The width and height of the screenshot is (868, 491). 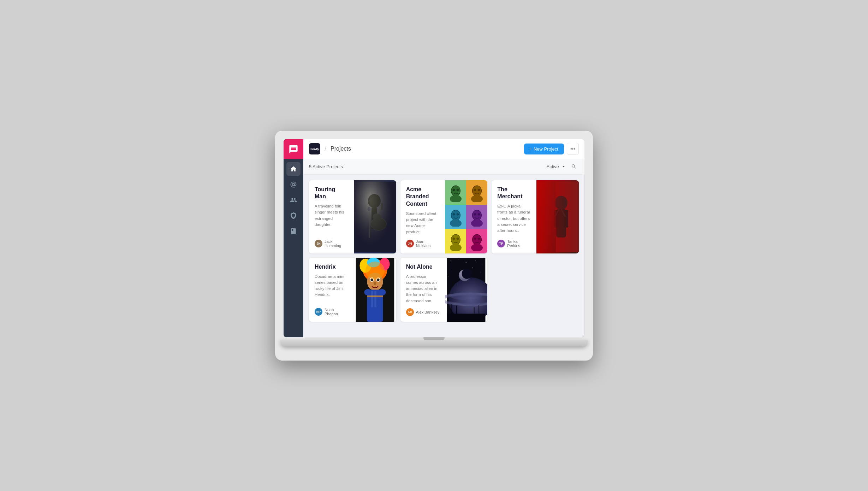 I want to click on sidebar-item-vip, so click(x=293, y=216).